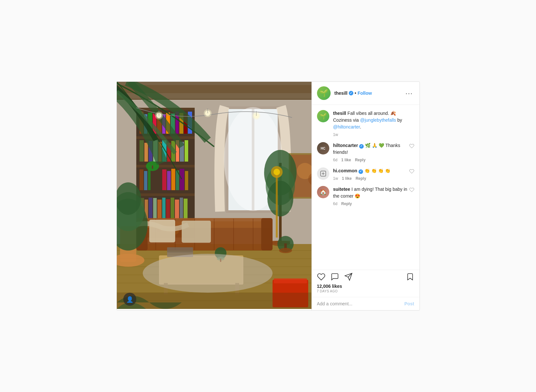 Image resolution: width=536 pixels, height=392 pixels. I want to click on comment-2-text: hi.common 👏 👏 👏 👏, so click(374, 171).